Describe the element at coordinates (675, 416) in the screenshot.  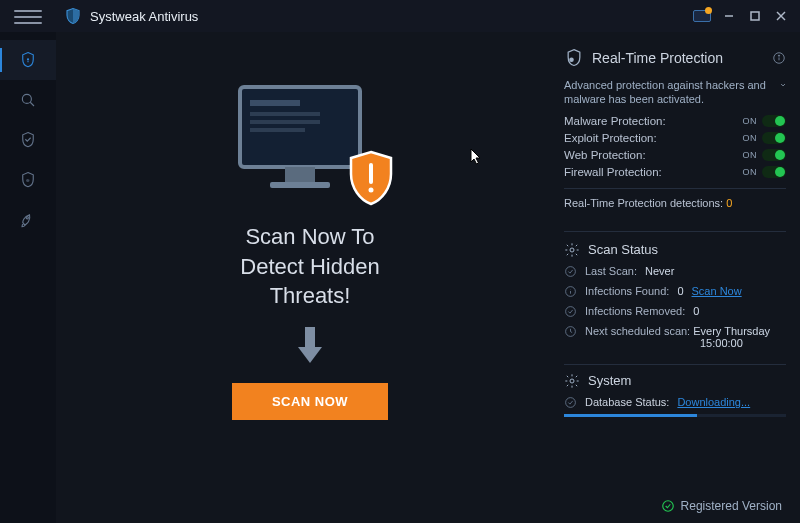
I see `db-progress-bar` at that location.